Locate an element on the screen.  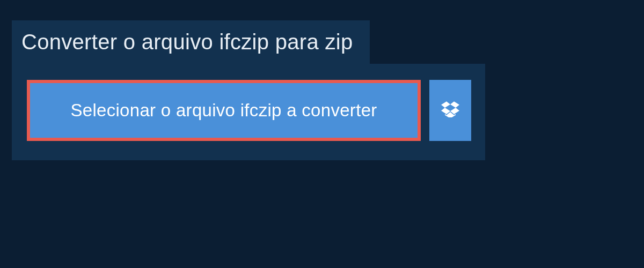
dropbox-icon is located at coordinates (450, 110).